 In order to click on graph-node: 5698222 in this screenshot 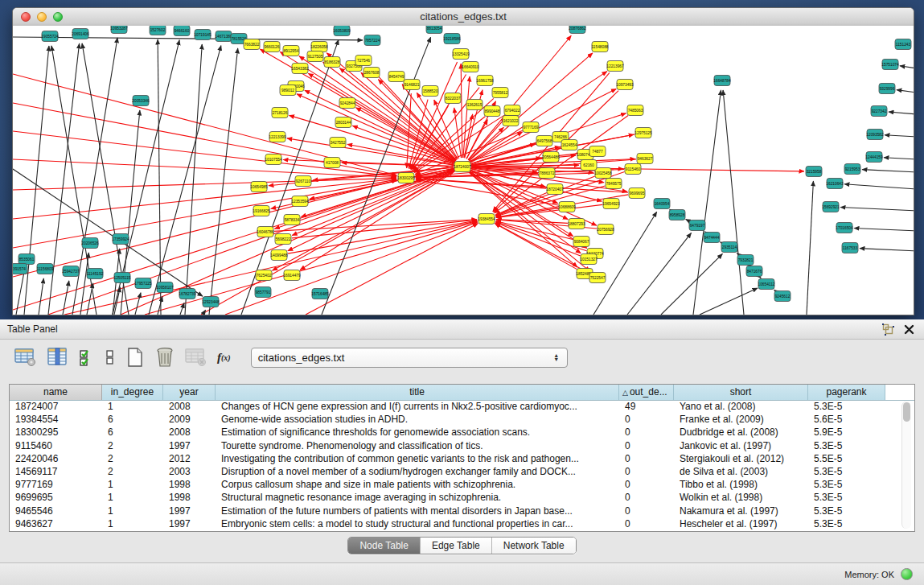, I will do `click(283, 240)`.